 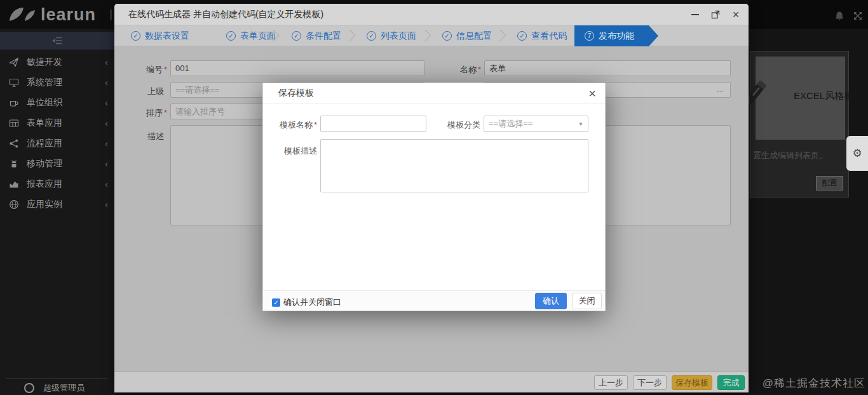 I want to click on sidebar-item-agile-dev: 敏捷开发 ‹, so click(x=57, y=62).